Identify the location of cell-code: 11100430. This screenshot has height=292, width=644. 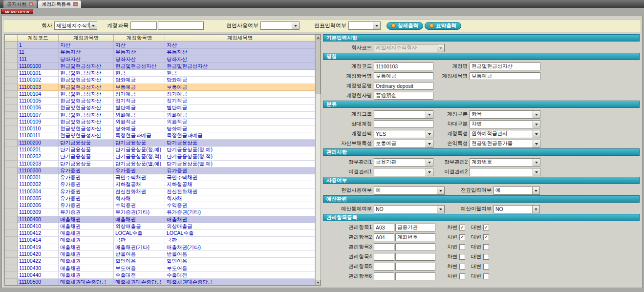
(38, 269).